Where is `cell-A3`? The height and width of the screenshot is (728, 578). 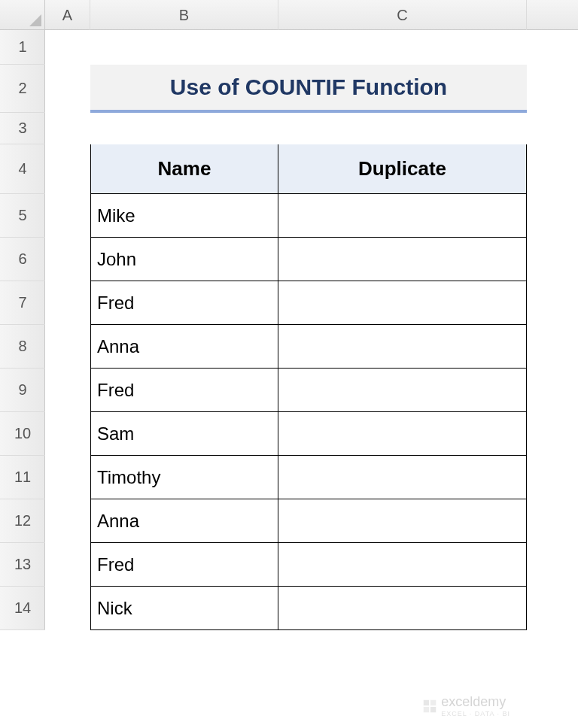 cell-A3 is located at coordinates (68, 129).